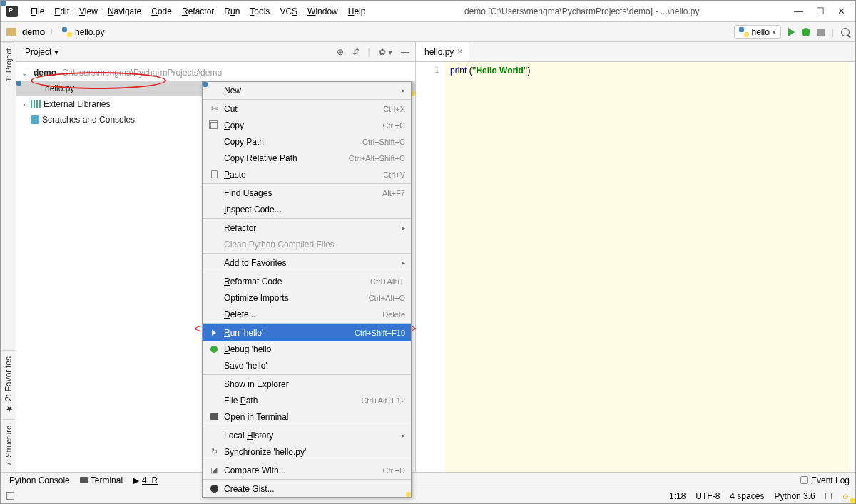 This screenshot has height=504, width=856. Describe the element at coordinates (405, 52) in the screenshot. I see `hide-icon: —` at that location.